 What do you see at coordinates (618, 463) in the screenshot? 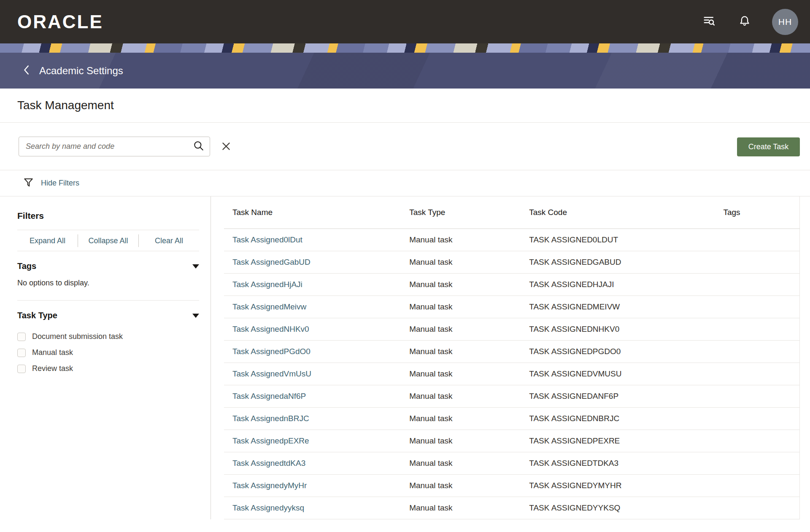
I see `task-code-cell: TASK ASSIGNEDTDKA3` at bounding box center [618, 463].